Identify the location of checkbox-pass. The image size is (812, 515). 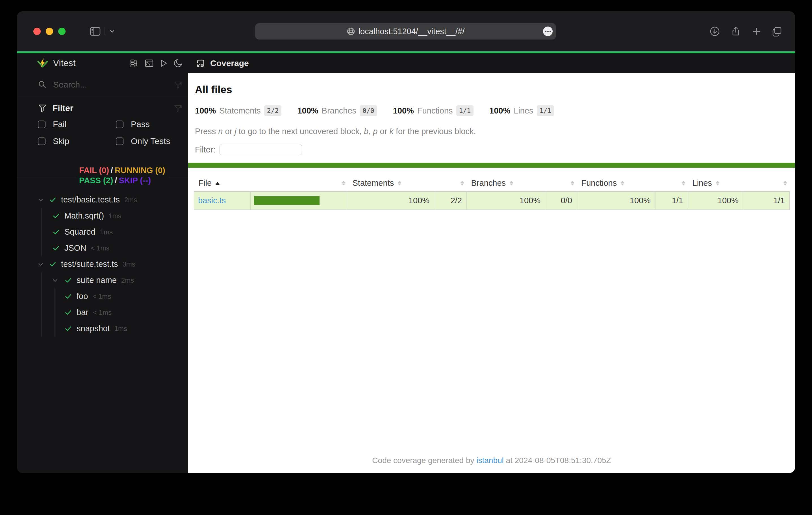
(120, 124).